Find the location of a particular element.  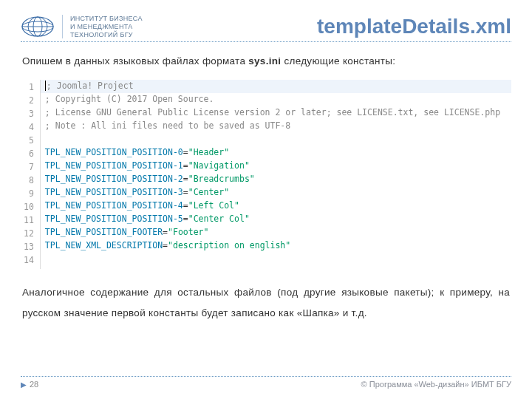

globe-logo-icon is located at coordinates (38, 27).